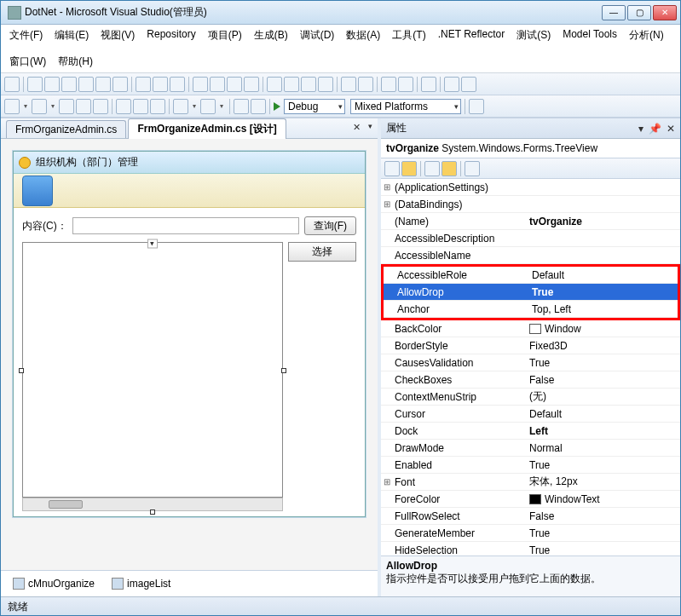 Image resolution: width=681 pixels, height=616 pixels. Describe the element at coordinates (66, 130) in the screenshot. I see `tab-code: FrmOrganizeAdmin.cs` at that location.